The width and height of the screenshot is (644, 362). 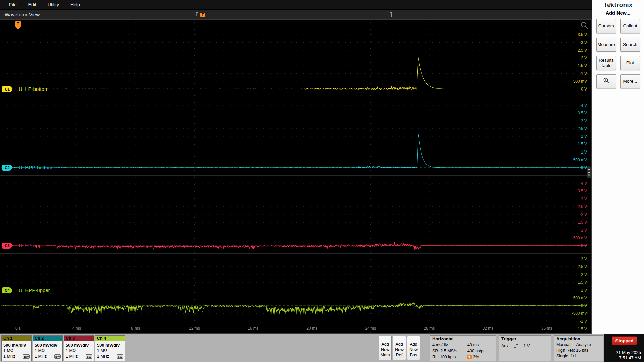 What do you see at coordinates (630, 81) in the screenshot?
I see `more-button: More...` at bounding box center [630, 81].